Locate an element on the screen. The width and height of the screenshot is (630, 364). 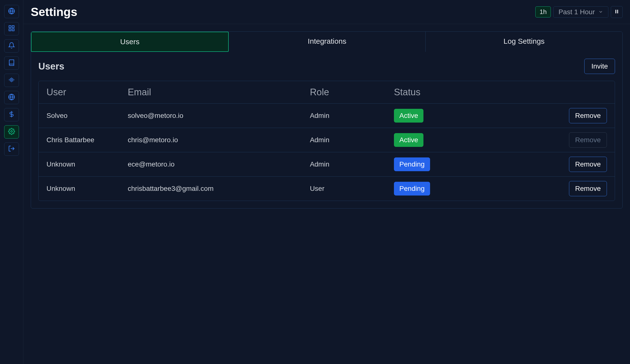
cell-user: Solveo is located at coordinates (87, 116).